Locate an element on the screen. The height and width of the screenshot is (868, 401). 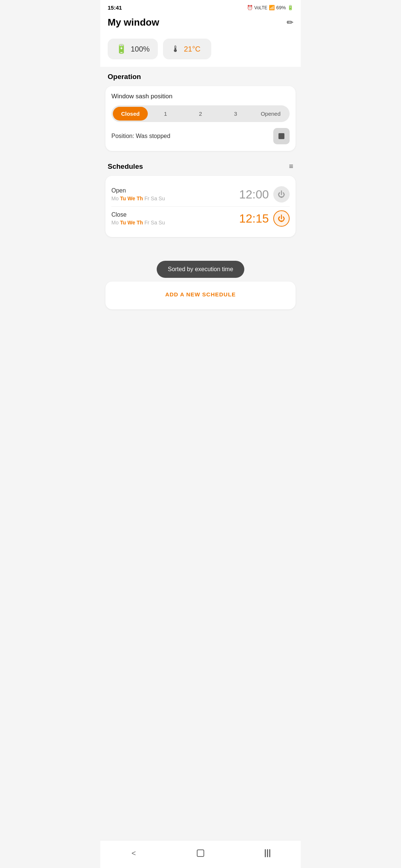
schedules-section-header: Schedules ≡ is located at coordinates (200, 165).